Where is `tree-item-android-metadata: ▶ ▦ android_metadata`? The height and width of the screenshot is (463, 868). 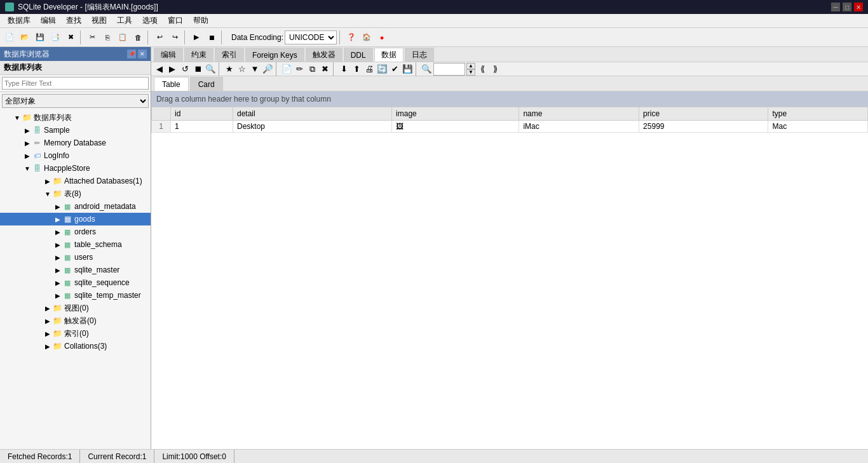
tree-item-android-metadata: ▶ ▦ android_metadata is located at coordinates (75, 206).